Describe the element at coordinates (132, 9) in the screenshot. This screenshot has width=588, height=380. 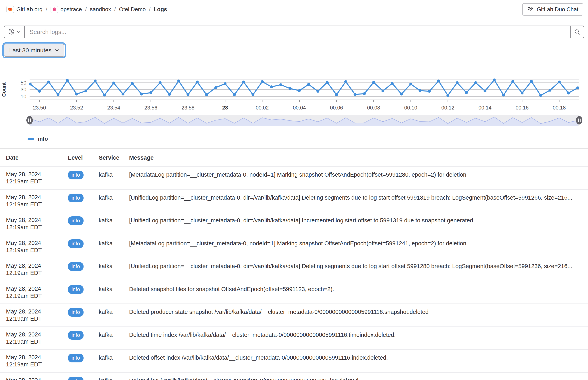
I see `breadcrumb-item-otel-demo: Otel Demo` at that location.